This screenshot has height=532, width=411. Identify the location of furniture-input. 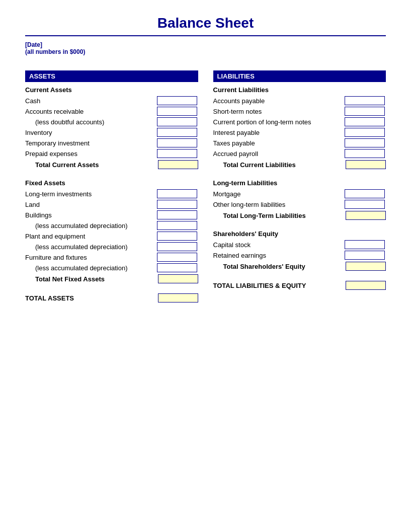
(177, 257).